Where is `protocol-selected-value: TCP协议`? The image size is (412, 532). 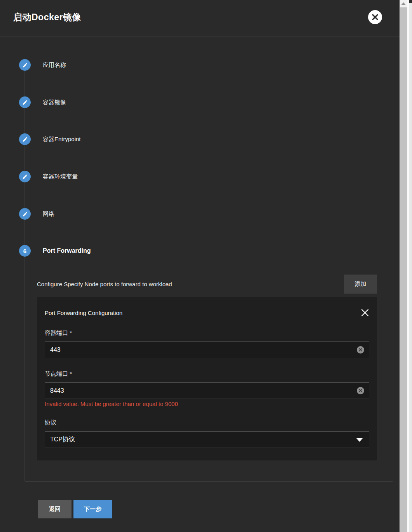
protocol-selected-value: TCP协议 is located at coordinates (63, 439).